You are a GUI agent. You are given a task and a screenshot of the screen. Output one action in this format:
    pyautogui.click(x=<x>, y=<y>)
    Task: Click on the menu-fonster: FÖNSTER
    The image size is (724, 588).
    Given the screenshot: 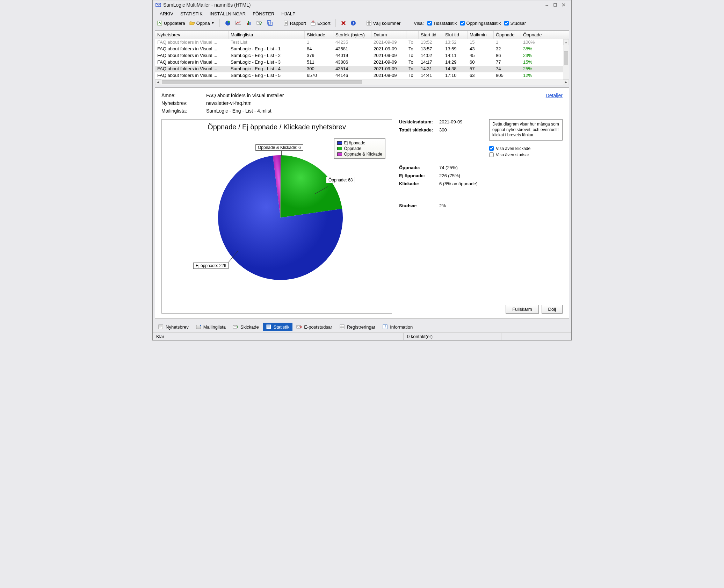 What is the action you would take?
    pyautogui.click(x=263, y=14)
    